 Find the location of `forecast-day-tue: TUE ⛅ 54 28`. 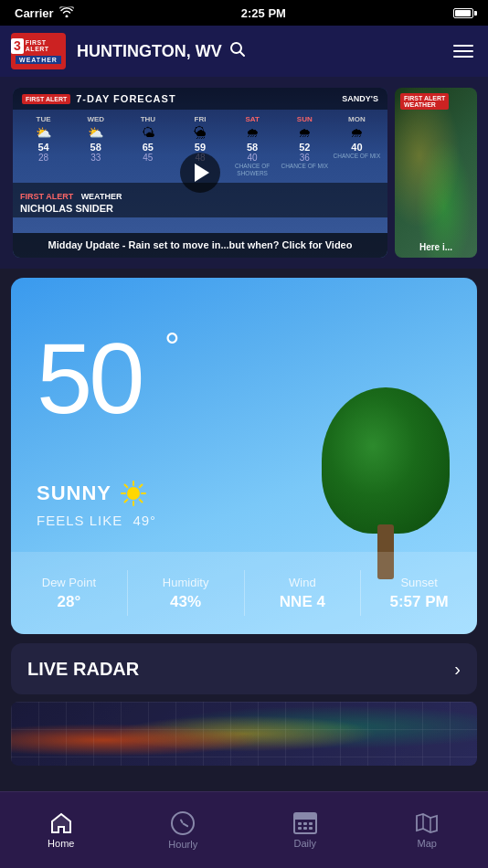

forecast-day-tue: TUE ⛅ 54 28 is located at coordinates (44, 146).